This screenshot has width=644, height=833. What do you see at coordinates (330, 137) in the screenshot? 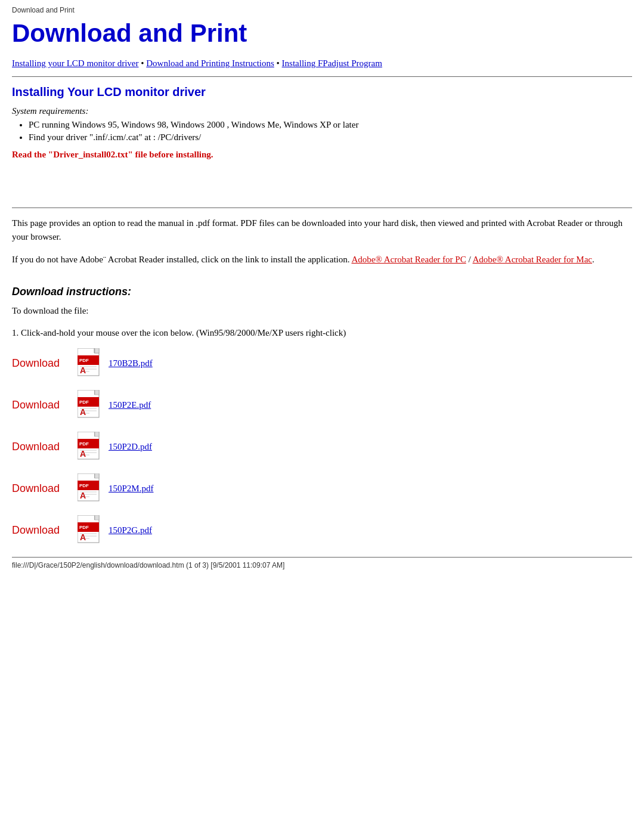
I see `list-item: Find your driver ".inf/.icm/.cat" at : /…` at bounding box center [330, 137].